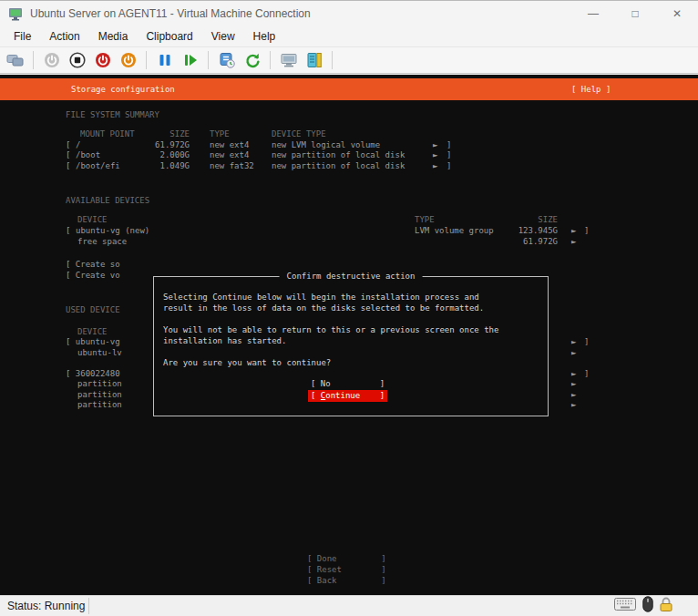  Describe the element at coordinates (349, 605) in the screenshot. I see `statusbar: Status: Running` at that location.